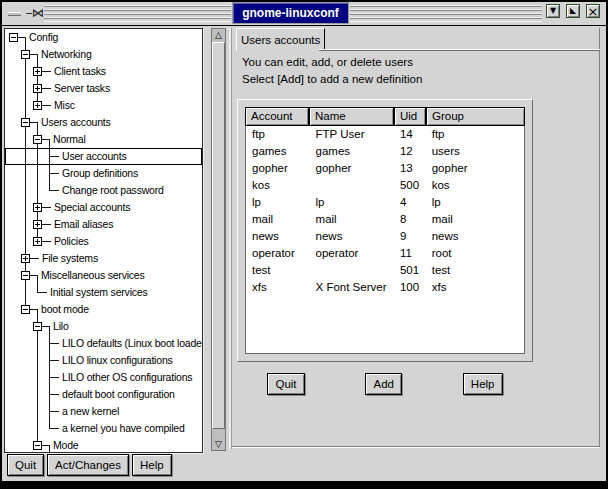  Describe the element at coordinates (104, 72) in the screenshot. I see `tree-item-client-tasks: Client tasks` at that location.